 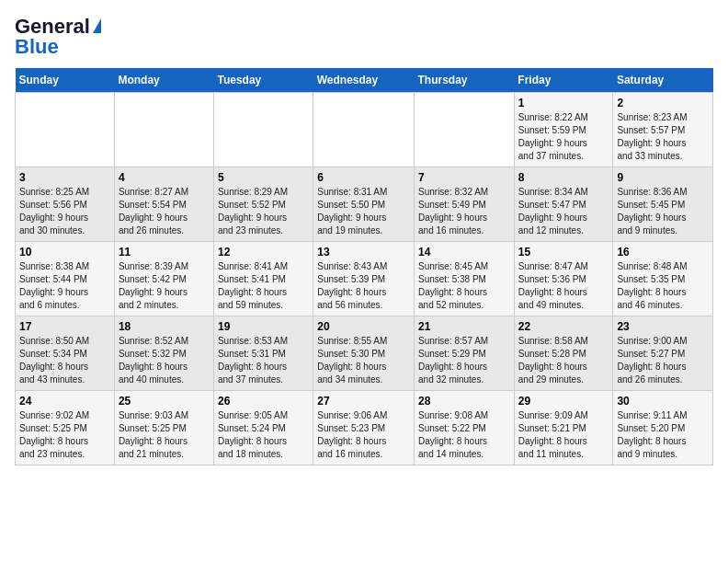 What do you see at coordinates (564, 435) in the screenshot?
I see `day-info: Sunrise: 9:09 AM Sunset: 5:21 PM Dayligh…` at bounding box center [564, 435].